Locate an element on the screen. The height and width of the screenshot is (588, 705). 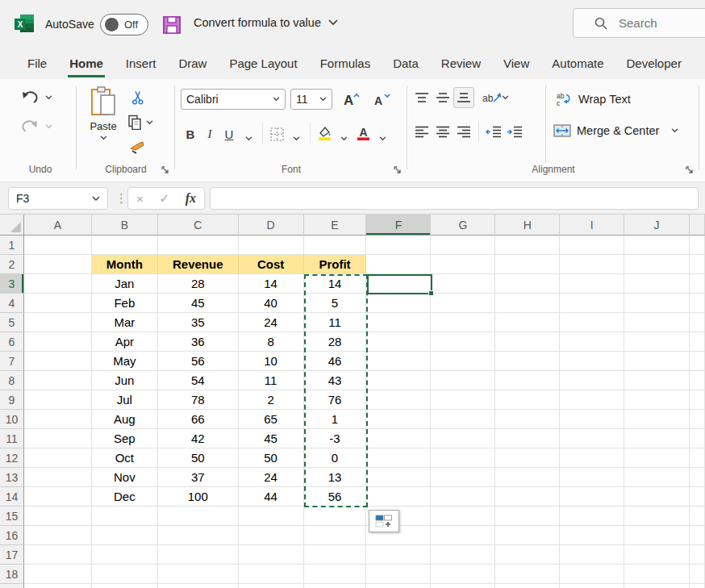
grid-cell-B16 is located at coordinates (125, 536).